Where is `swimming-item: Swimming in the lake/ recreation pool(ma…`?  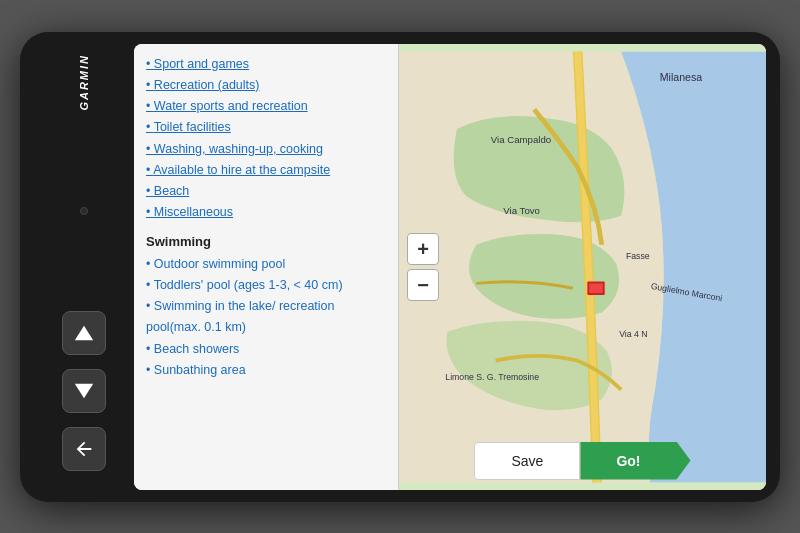 swimming-item: Swimming in the lake/ recreation pool(ma… is located at coordinates (266, 318).